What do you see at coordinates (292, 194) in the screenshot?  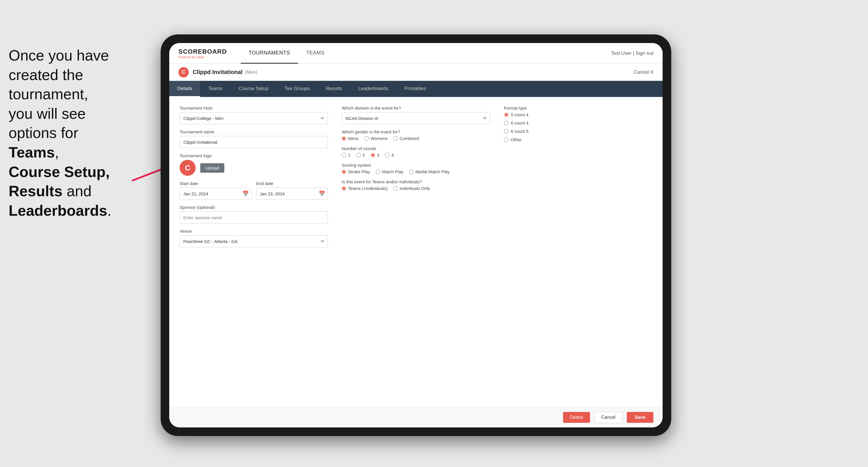 I see `end-date-wrap: 📅` at bounding box center [292, 194].